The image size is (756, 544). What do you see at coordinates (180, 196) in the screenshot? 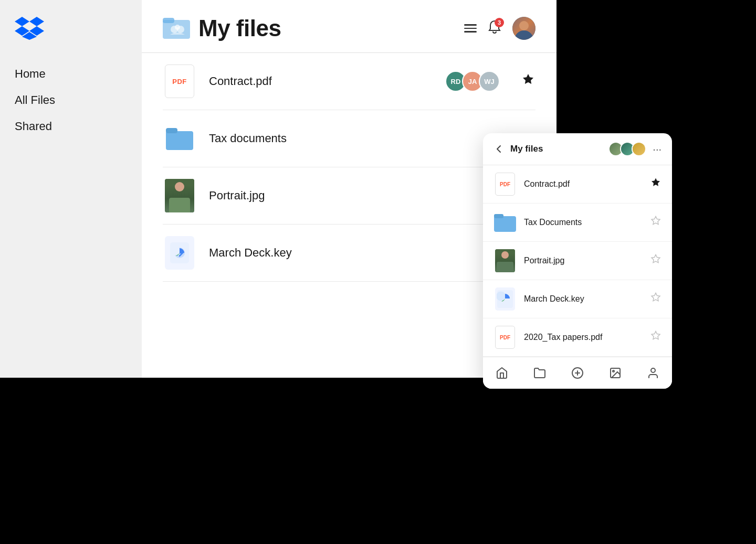
I see `file-icon-portrait` at bounding box center [180, 196].